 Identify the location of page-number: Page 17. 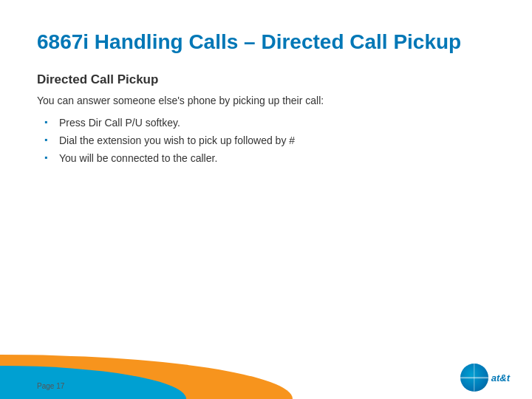
(50, 386).